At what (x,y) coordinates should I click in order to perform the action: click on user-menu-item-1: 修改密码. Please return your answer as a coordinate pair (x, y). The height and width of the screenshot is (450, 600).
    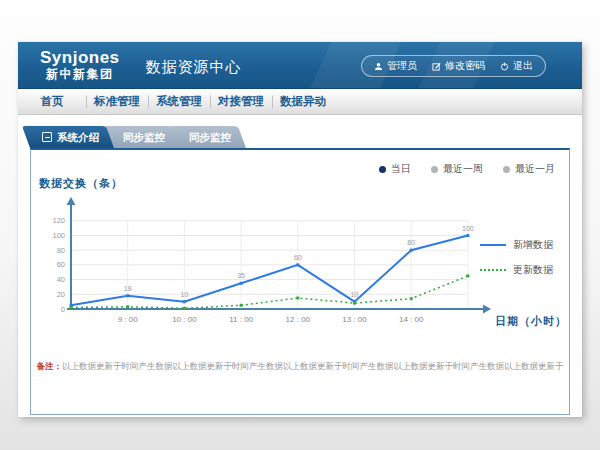
    Looking at the image, I should click on (458, 66).